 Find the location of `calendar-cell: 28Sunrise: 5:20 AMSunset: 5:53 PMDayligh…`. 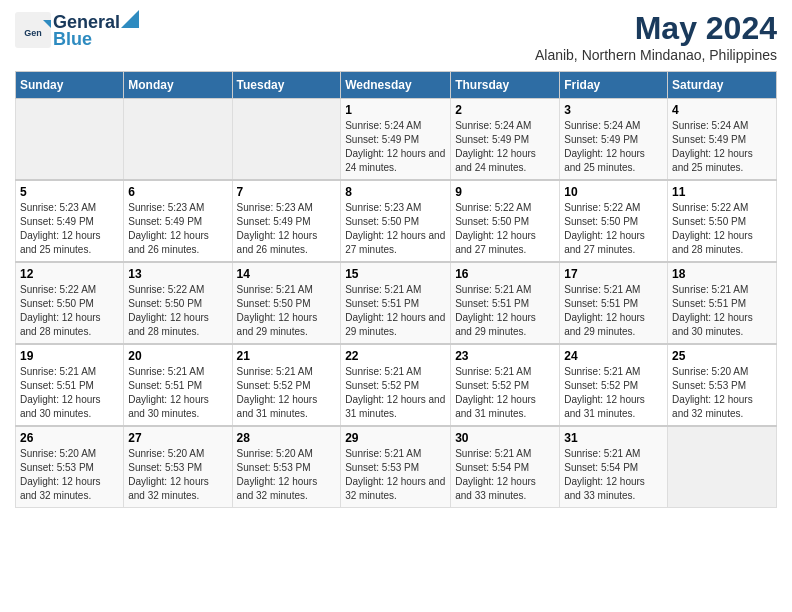

calendar-cell: 28Sunrise: 5:20 AMSunset: 5:53 PMDayligh… is located at coordinates (286, 467).